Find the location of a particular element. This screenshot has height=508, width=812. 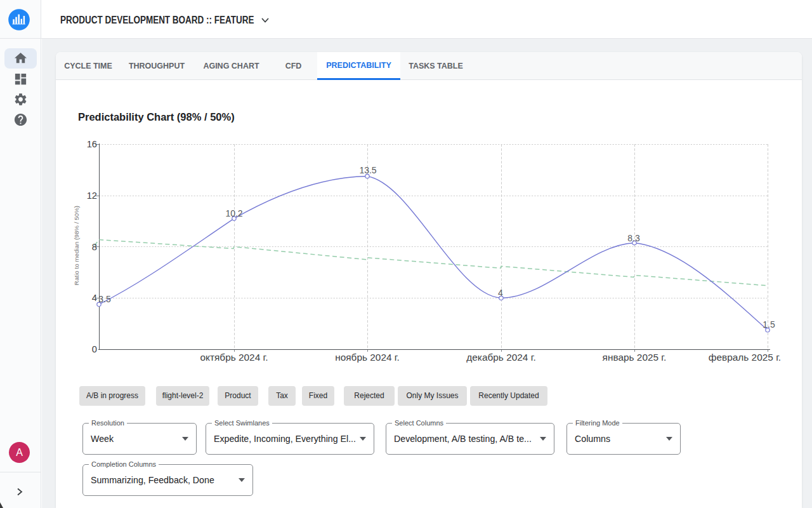

svg-text: 10.2 is located at coordinates (233, 213).